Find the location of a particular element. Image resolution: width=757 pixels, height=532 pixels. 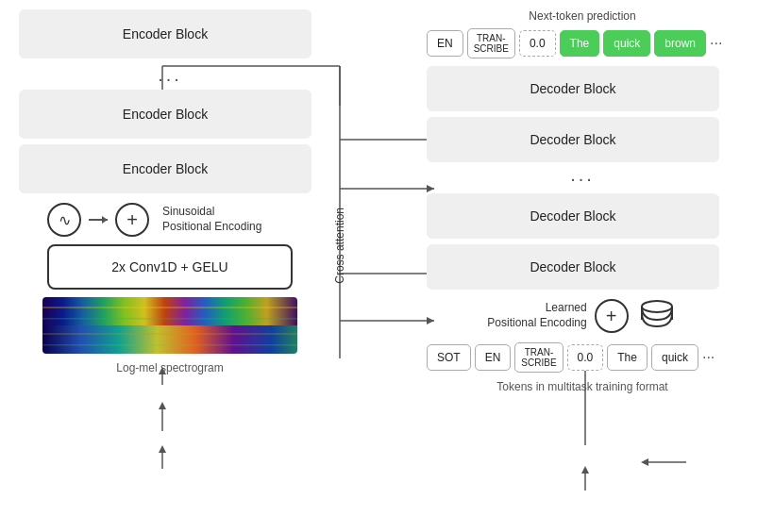

database-icon is located at coordinates (657, 316).